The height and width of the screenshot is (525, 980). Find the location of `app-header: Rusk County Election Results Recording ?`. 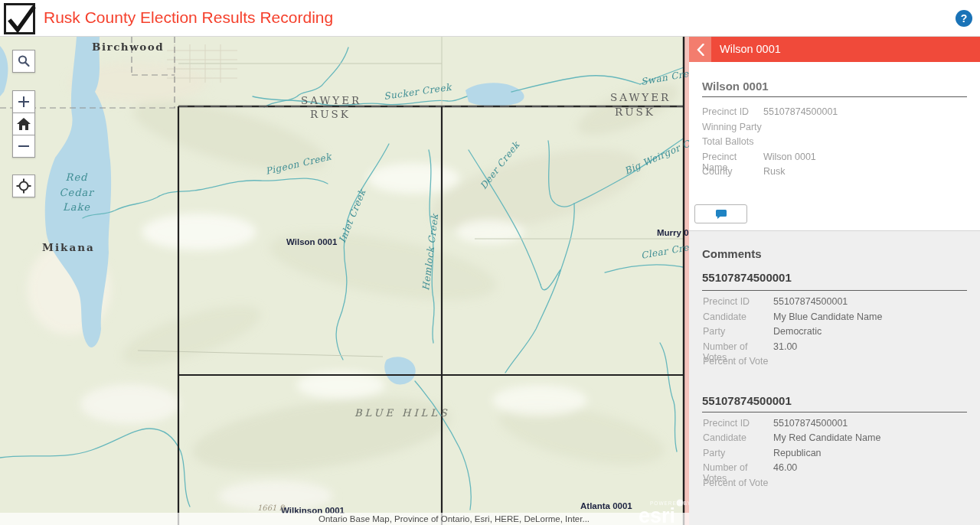

app-header: Rusk County Election Results Recording ? is located at coordinates (490, 18).